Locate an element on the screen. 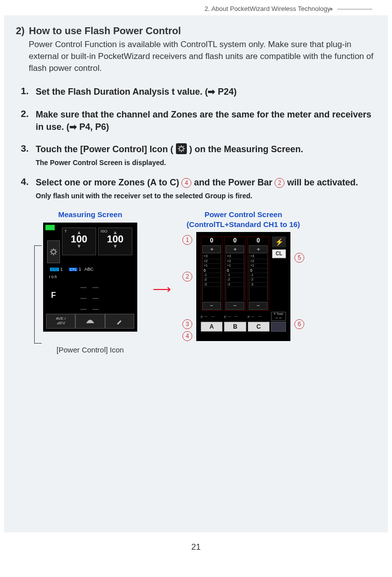  power-control-label: Power Control Screen (ControlTL+Standard… is located at coordinates (243, 219).